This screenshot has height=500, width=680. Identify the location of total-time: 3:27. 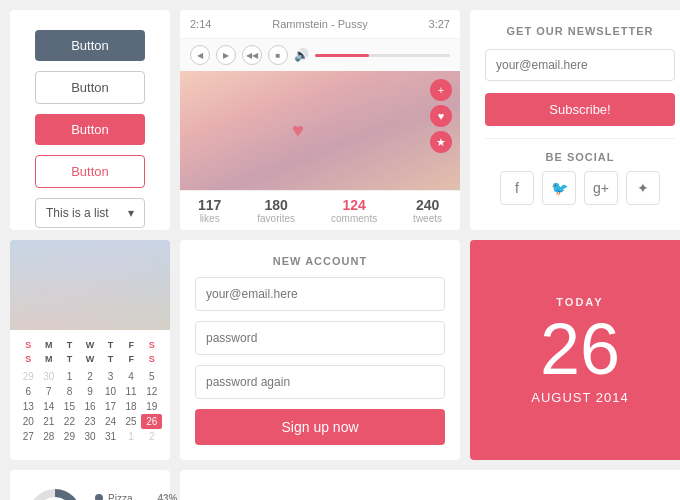
(440, 24).